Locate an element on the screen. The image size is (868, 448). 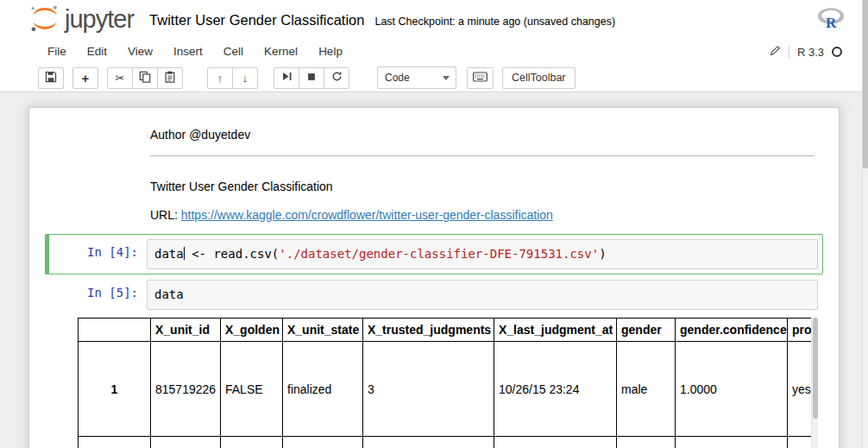
author-text: Author @duyetdev is located at coordinates (482, 135).